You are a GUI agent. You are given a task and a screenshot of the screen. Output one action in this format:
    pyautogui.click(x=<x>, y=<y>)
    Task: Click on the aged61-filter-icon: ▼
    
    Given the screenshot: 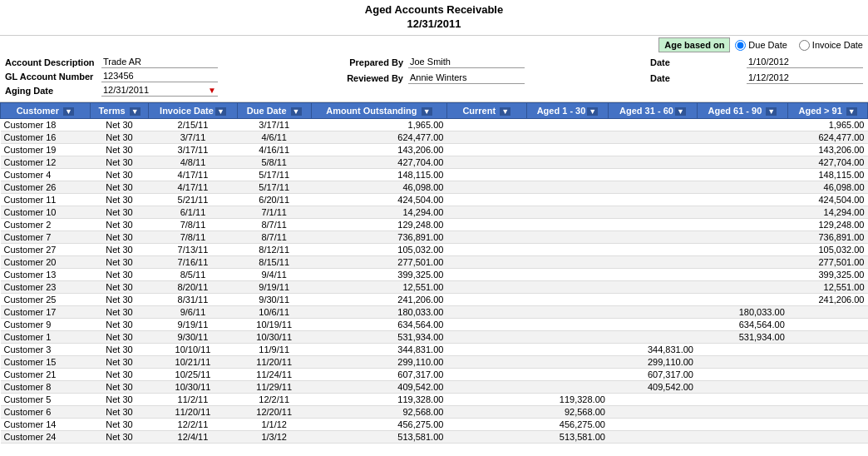 What is the action you would take?
    pyautogui.click(x=772, y=112)
    